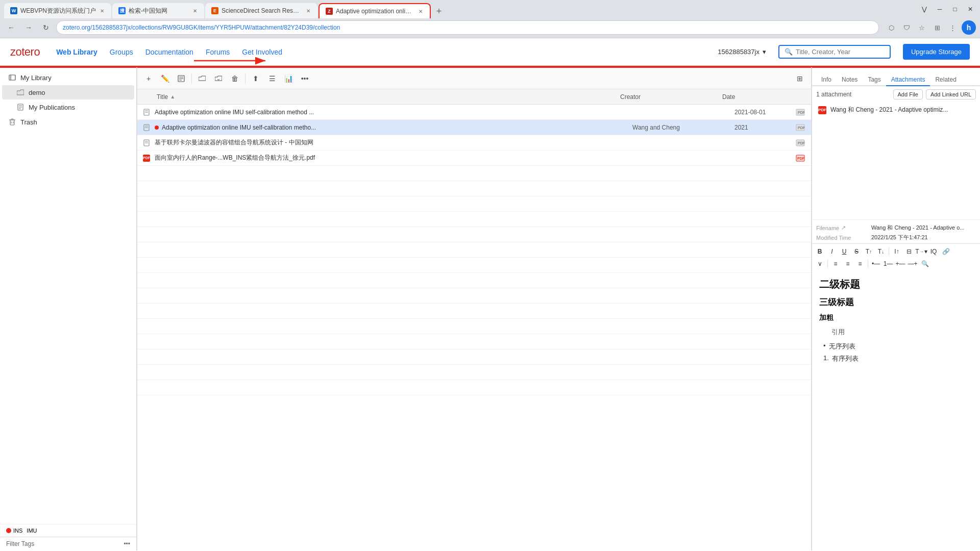  I want to click on folder-icon, so click(20, 92).